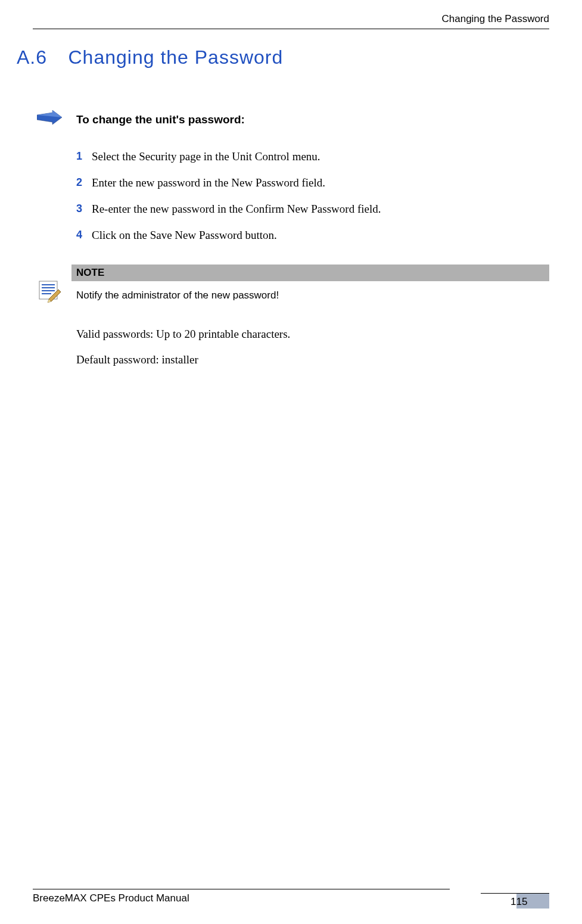 This screenshot has width=582, height=924. I want to click on note-pencil-icon, so click(49, 291).